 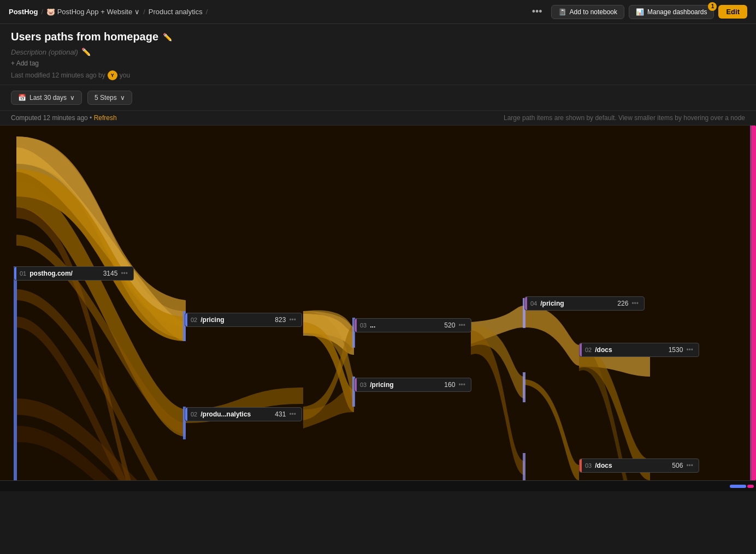 I want to click on node-02-product-analytics: 02 /produ...nalytics 431 •••, so click(x=244, y=414).